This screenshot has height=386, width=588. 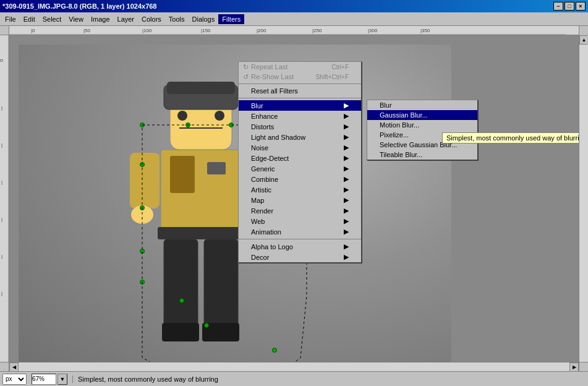 I want to click on tooltip: Simplest, most commonly used way of blur…, so click(x=511, y=138).